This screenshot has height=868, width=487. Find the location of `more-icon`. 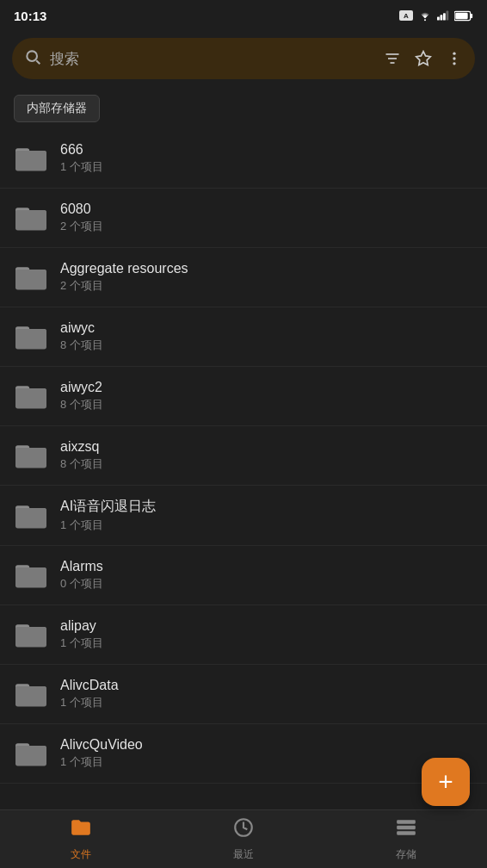

more-icon is located at coordinates (454, 59).